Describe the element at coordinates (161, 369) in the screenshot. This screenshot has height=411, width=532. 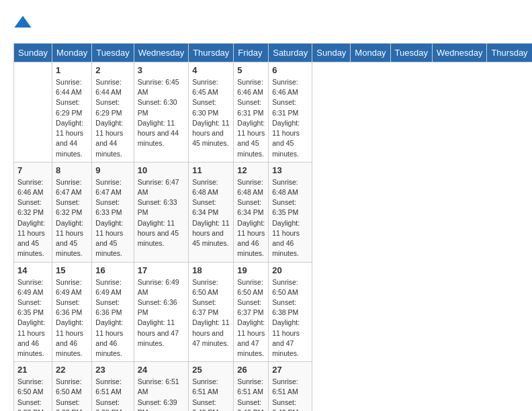
I see `day-number: 24` at that location.